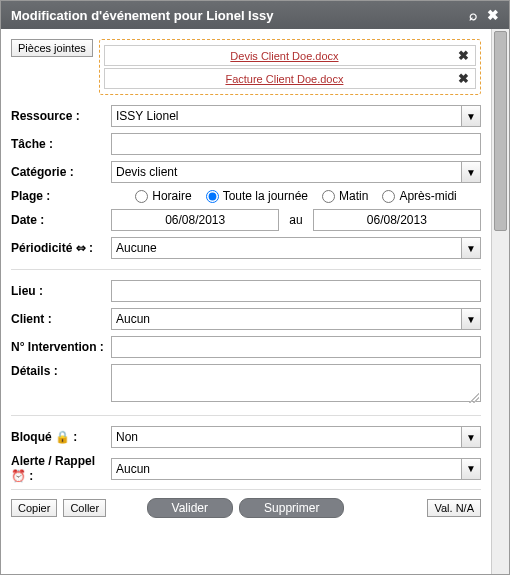 The image size is (510, 575). Describe the element at coordinates (454, 508) in the screenshot. I see `val-na-button: Val. N/A` at that location.